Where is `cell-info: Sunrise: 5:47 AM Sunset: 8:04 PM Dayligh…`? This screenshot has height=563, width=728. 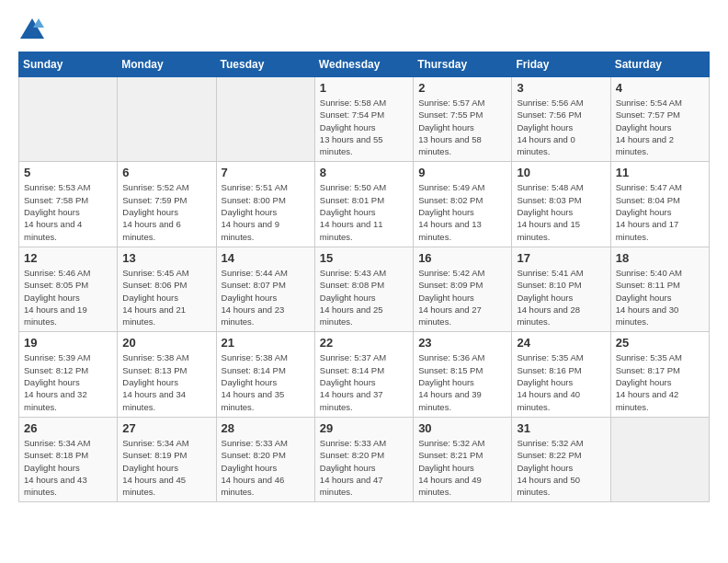
cell-info: Sunrise: 5:47 AM Sunset: 8:04 PM Dayligh… is located at coordinates (660, 212).